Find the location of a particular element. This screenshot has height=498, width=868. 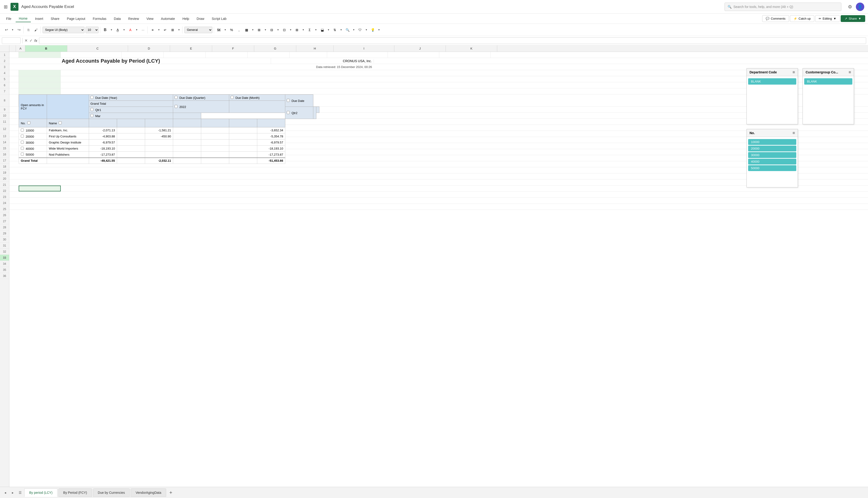

cell-h1 is located at coordinates (308, 55).